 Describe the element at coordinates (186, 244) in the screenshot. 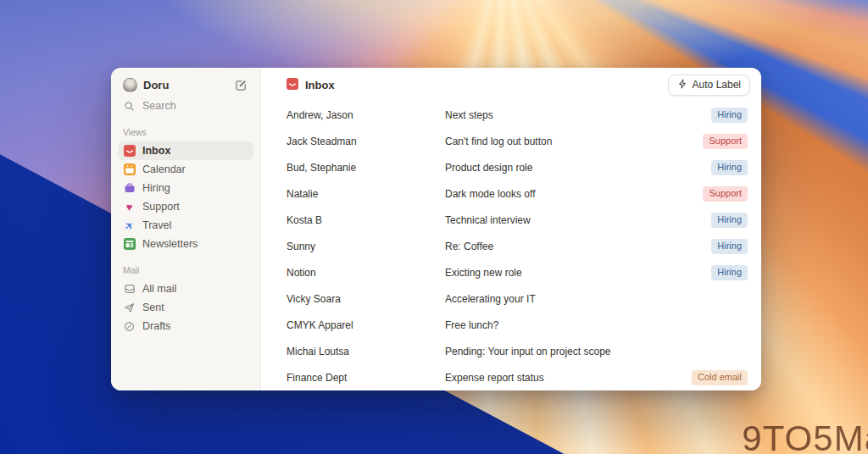

I see `sidebar-item-newsletters: Newsletters` at that location.